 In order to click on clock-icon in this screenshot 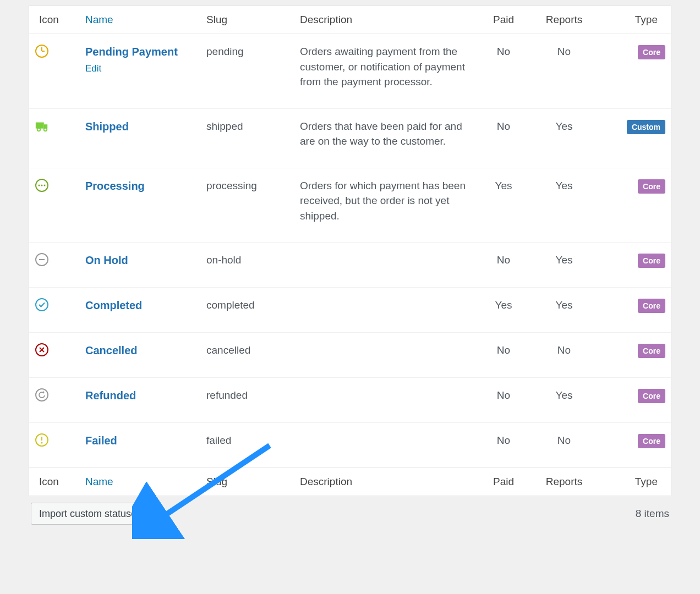, I will do `click(54, 72)`.